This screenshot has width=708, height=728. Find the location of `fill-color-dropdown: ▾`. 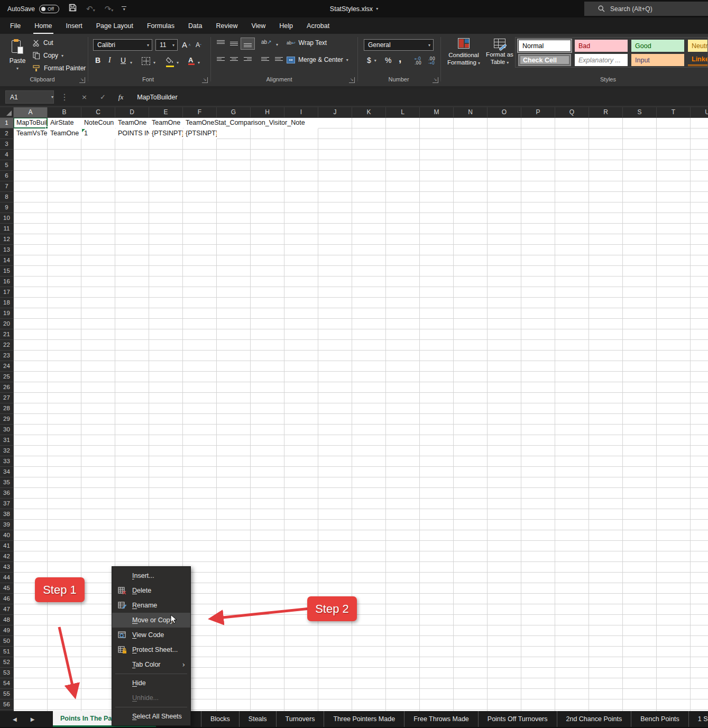

fill-color-dropdown: ▾ is located at coordinates (178, 62).